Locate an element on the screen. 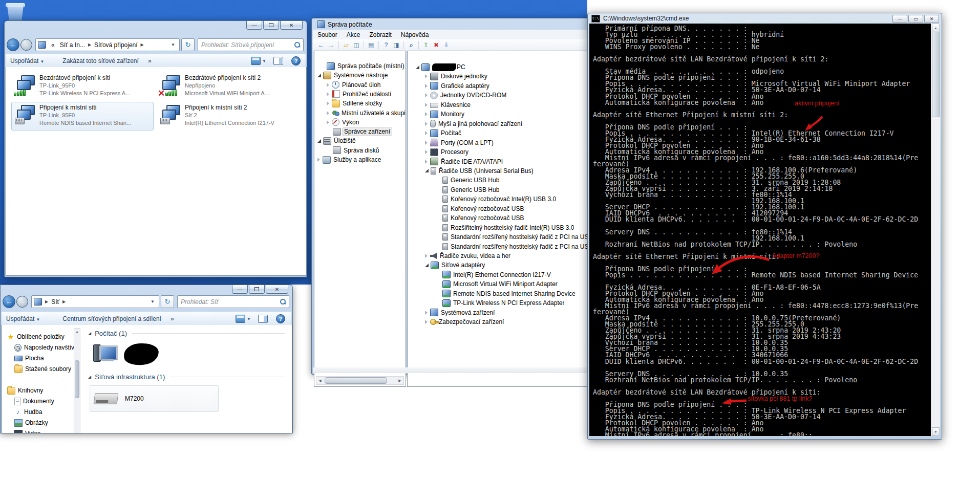  device-tree-item: Grafické adaptéry is located at coordinates (513, 86).